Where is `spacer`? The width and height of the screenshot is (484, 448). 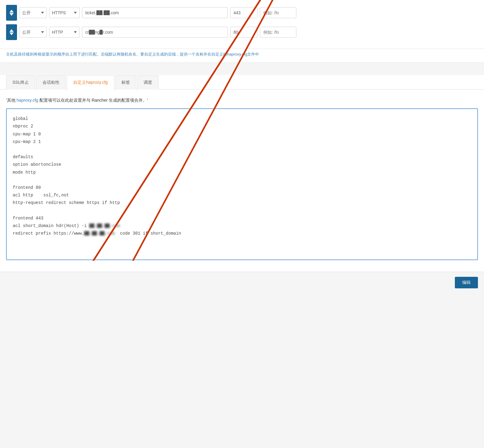 spacer is located at coordinates (242, 69).